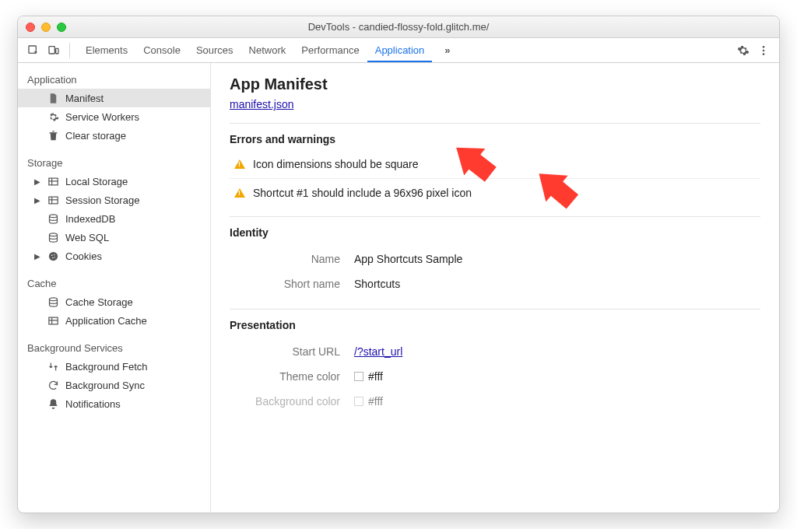 The width and height of the screenshot is (797, 532). What do you see at coordinates (743, 51) in the screenshot?
I see `settings-icon` at bounding box center [743, 51].